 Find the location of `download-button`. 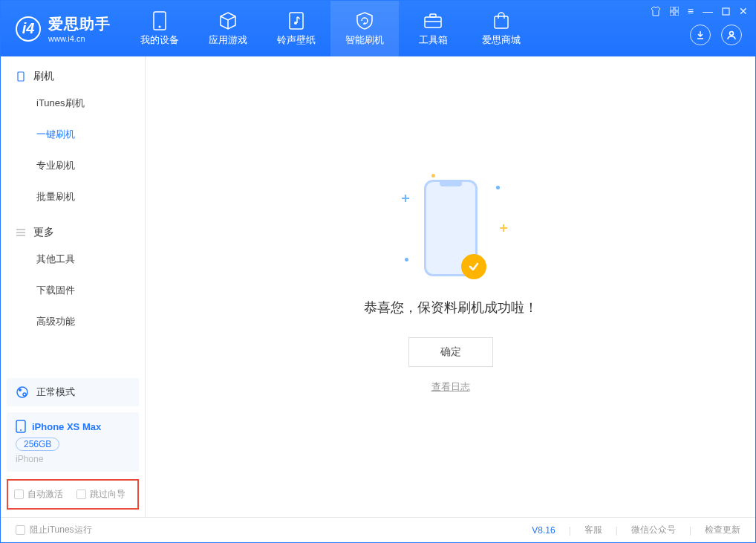

download-button is located at coordinates (700, 35).